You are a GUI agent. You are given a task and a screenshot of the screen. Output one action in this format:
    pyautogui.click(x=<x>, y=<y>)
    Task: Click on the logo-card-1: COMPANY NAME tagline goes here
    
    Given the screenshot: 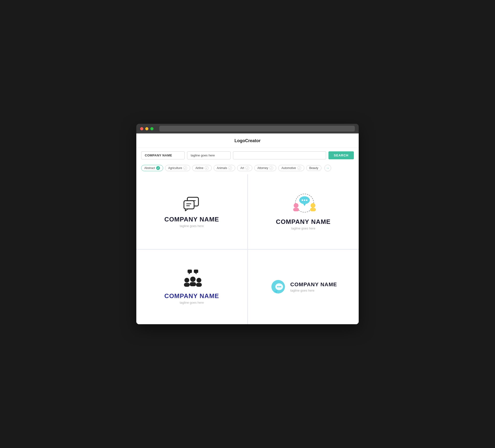 What is the action you would take?
    pyautogui.click(x=192, y=212)
    